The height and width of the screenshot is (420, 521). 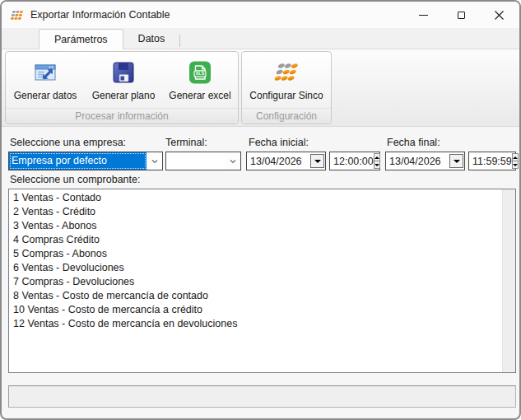 What do you see at coordinates (491, 161) in the screenshot?
I see `end-time-value: 11:59:59` at bounding box center [491, 161].